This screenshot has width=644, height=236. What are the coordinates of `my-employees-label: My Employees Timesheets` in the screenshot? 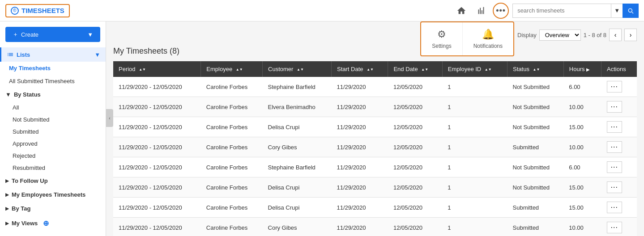 It's located at (48, 195).